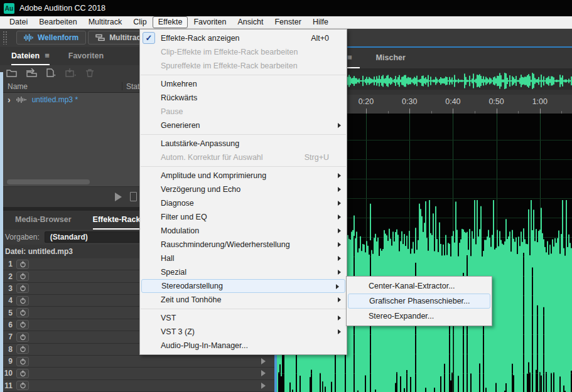 The height and width of the screenshot is (392, 572). What do you see at coordinates (133, 197) in the screenshot?
I see `document-icon` at bounding box center [133, 197].